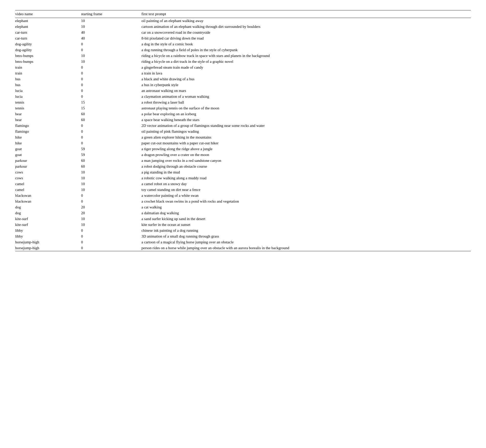  I want to click on table-cell-13-1: 0, so click(111, 97).